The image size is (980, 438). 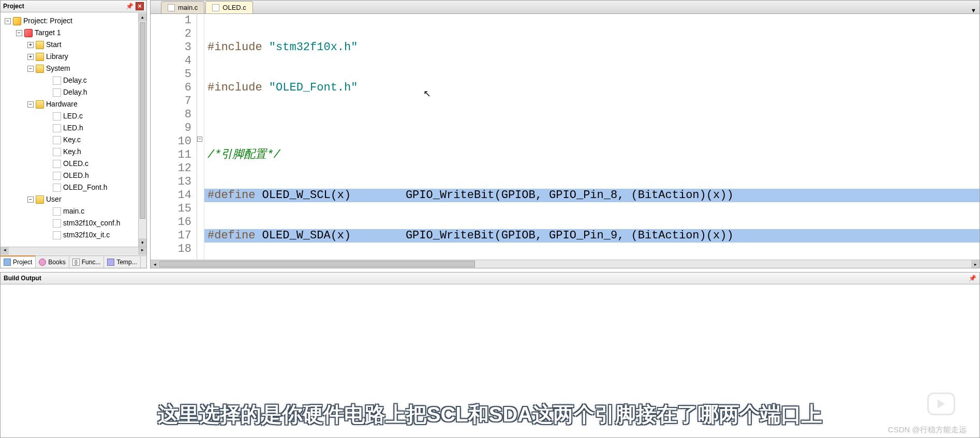 I want to click on panel-tab-books: Books, so click(x=52, y=262).